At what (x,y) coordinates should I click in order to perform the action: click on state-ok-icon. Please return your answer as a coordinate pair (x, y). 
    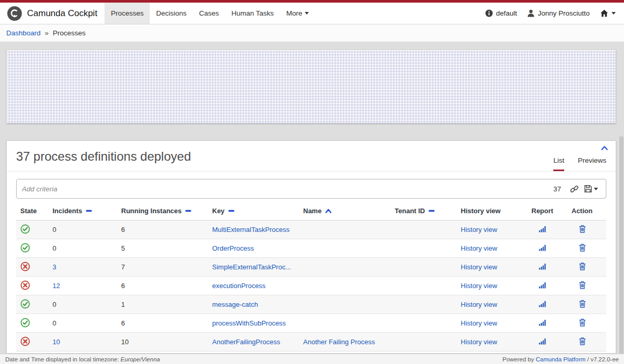
    Looking at the image, I should click on (25, 322).